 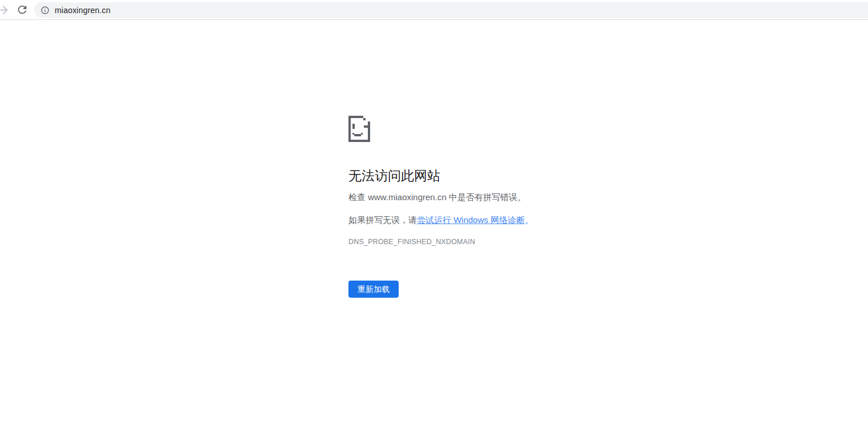 I want to click on info-icon, so click(x=45, y=10).